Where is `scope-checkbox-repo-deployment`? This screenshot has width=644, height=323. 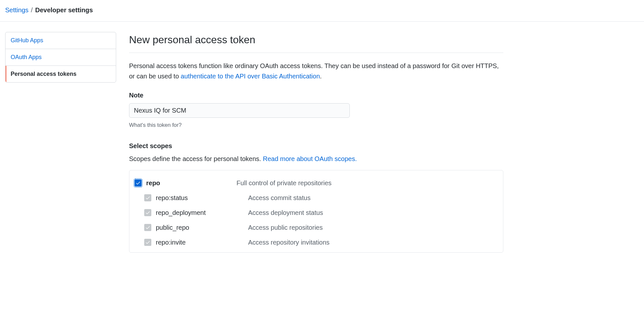 scope-checkbox-repo-deployment is located at coordinates (148, 213).